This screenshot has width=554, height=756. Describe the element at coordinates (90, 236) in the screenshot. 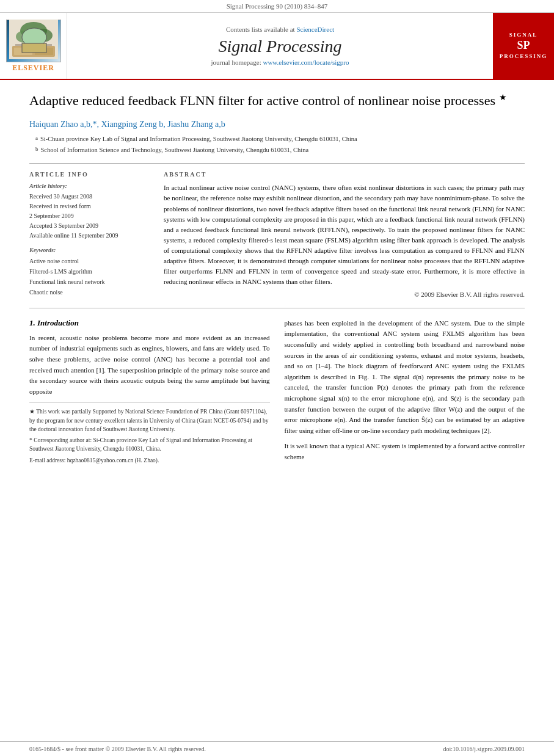

I see `available-date: Available online 11 September 2009` at that location.